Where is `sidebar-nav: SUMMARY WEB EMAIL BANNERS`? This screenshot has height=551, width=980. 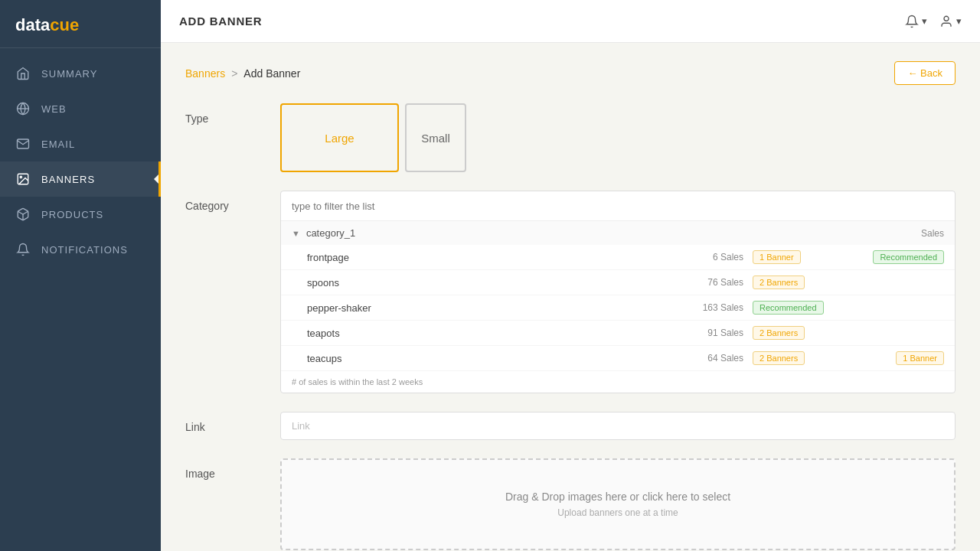
sidebar-nav: SUMMARY WEB EMAIL BANNERS is located at coordinates (80, 300).